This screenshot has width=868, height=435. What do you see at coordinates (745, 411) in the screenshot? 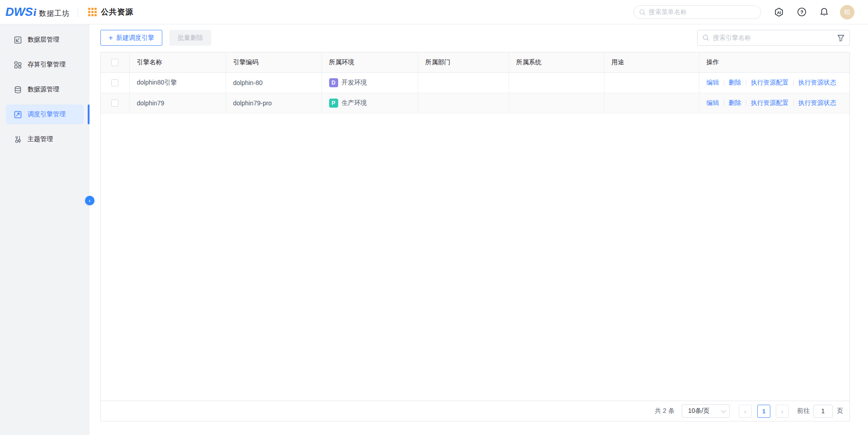
I see `prev-page-button: ‹` at bounding box center [745, 411].